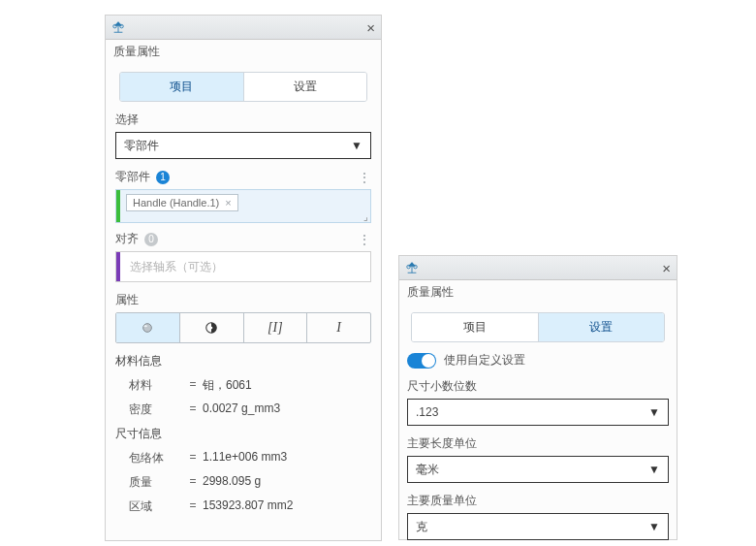  What do you see at coordinates (250, 483) in the screenshot?
I see `mass-row: 质量=2998.095 g` at bounding box center [250, 483].